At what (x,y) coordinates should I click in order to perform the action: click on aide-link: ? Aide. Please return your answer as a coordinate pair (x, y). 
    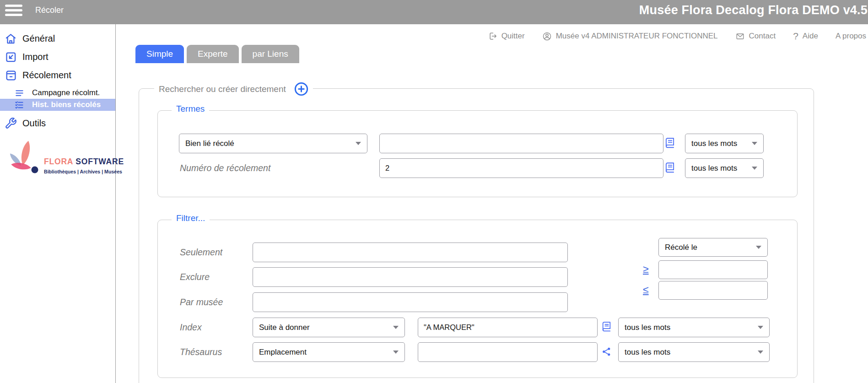
    Looking at the image, I should click on (805, 36).